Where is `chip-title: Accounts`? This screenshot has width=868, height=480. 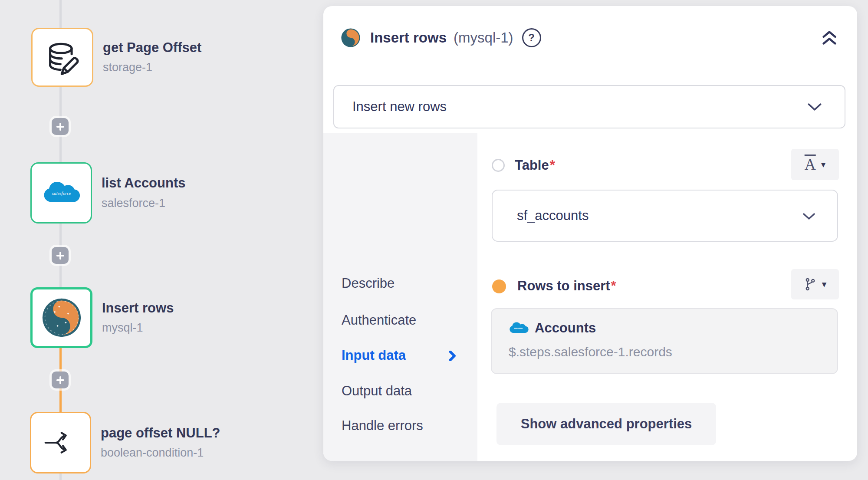 chip-title: Accounts is located at coordinates (565, 328).